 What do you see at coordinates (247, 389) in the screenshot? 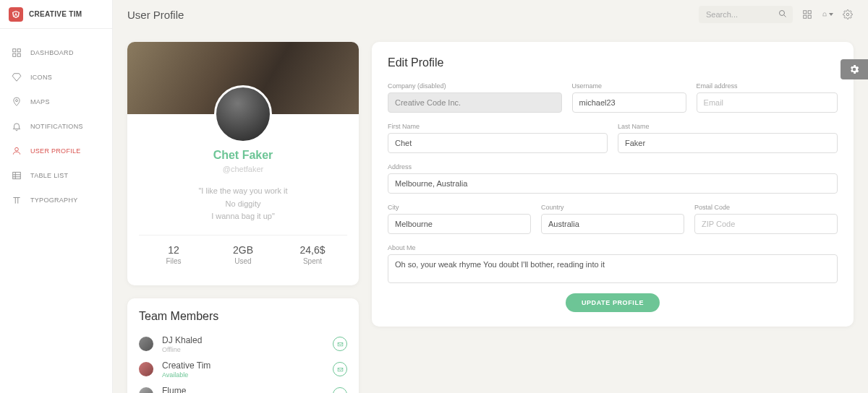
I see `member-info: Flume Busy` at bounding box center [247, 389].